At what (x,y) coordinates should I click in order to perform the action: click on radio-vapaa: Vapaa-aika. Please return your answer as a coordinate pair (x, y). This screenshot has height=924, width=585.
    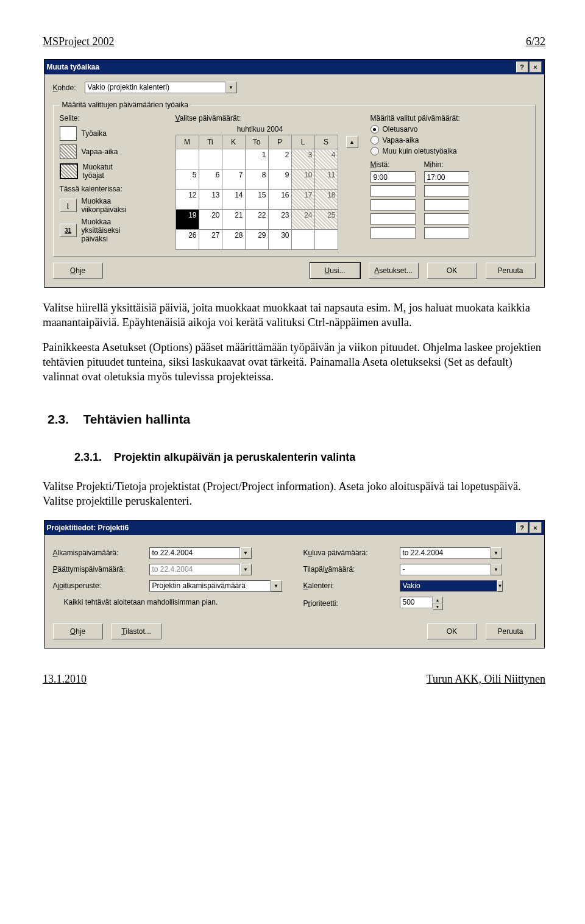
    Looking at the image, I should click on (441, 140).